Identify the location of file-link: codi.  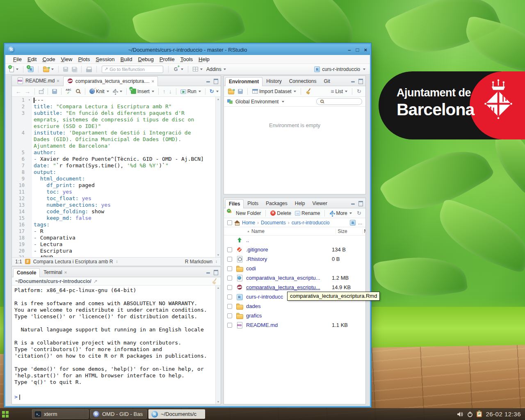
(289, 268).